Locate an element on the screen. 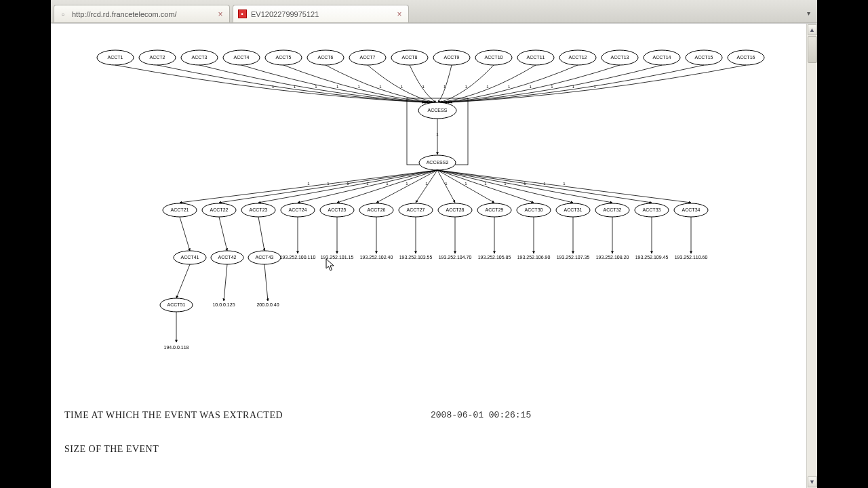 The image size is (868, 488). svg-text: ACCT43 is located at coordinates (264, 258).